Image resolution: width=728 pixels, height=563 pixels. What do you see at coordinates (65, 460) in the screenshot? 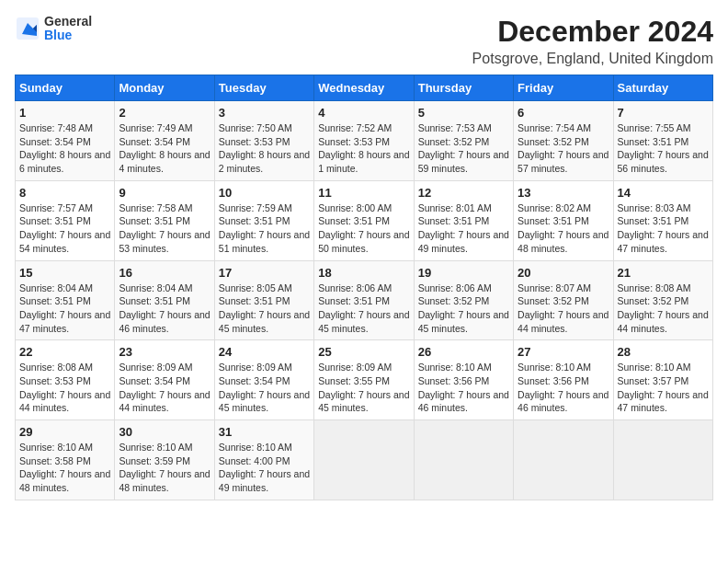
I see `calendar-cell: 29 Sunrise: 8:10 AM Sunset: 3:58 PM Dayl…` at bounding box center [65, 460].